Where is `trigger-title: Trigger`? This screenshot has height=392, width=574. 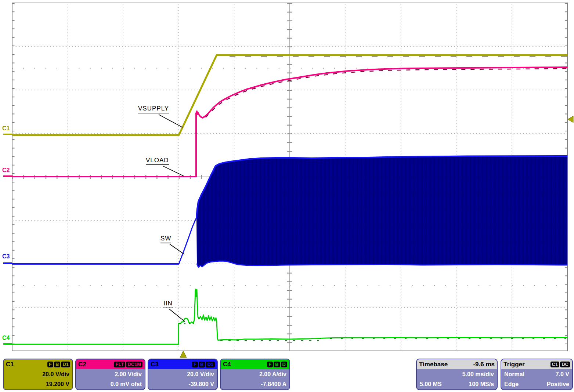
trigger-title: Trigger is located at coordinates (514, 364).